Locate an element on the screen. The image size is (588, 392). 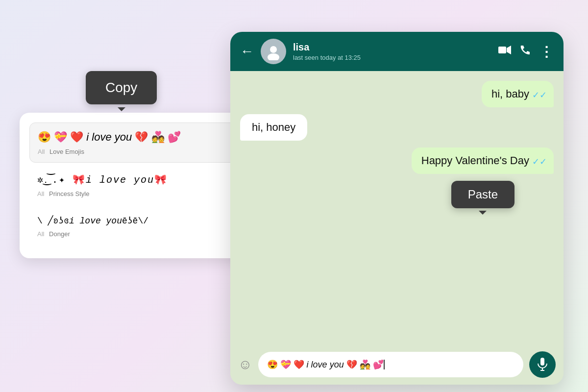
emoji-button: ☺ is located at coordinates (245, 365).